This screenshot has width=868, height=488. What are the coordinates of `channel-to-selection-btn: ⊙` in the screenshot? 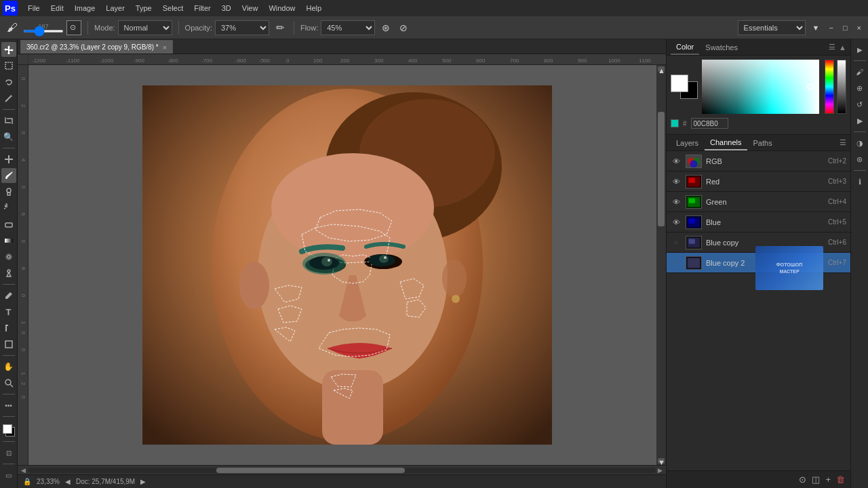 It's located at (803, 480).